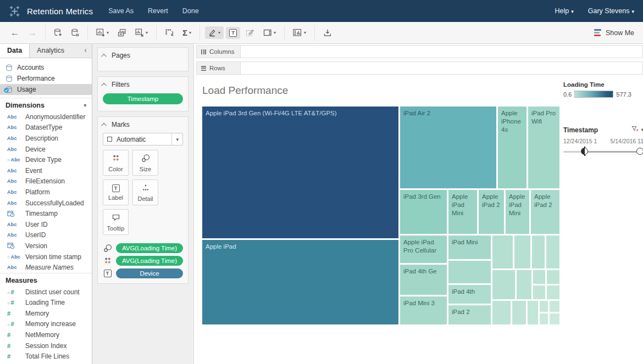 This screenshot has width=643, height=364. I want to click on collapse-pane-icon: ‹, so click(86, 51).